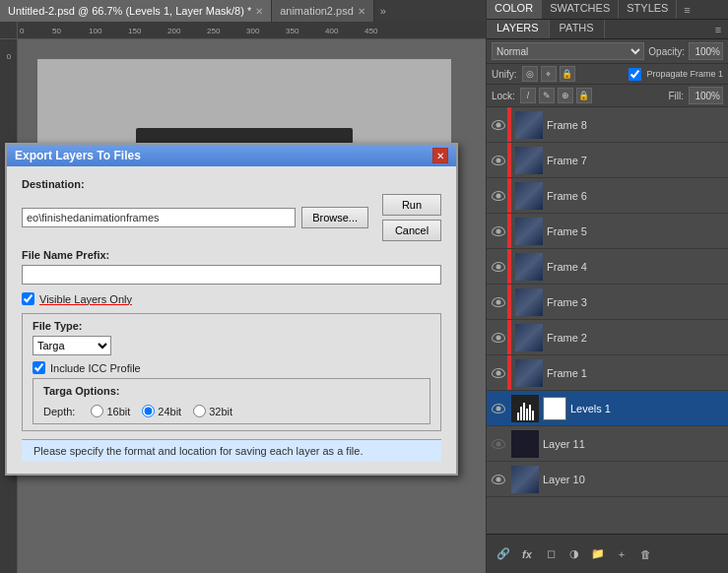 The image size is (728, 573). Describe the element at coordinates (580, 10) in the screenshot. I see `tab-swatches: SWATCHES` at that location.